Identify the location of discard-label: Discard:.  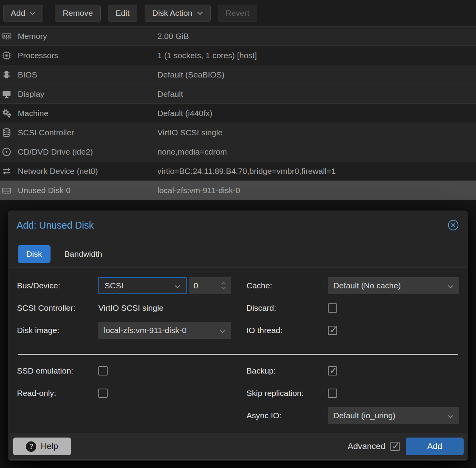
(287, 308).